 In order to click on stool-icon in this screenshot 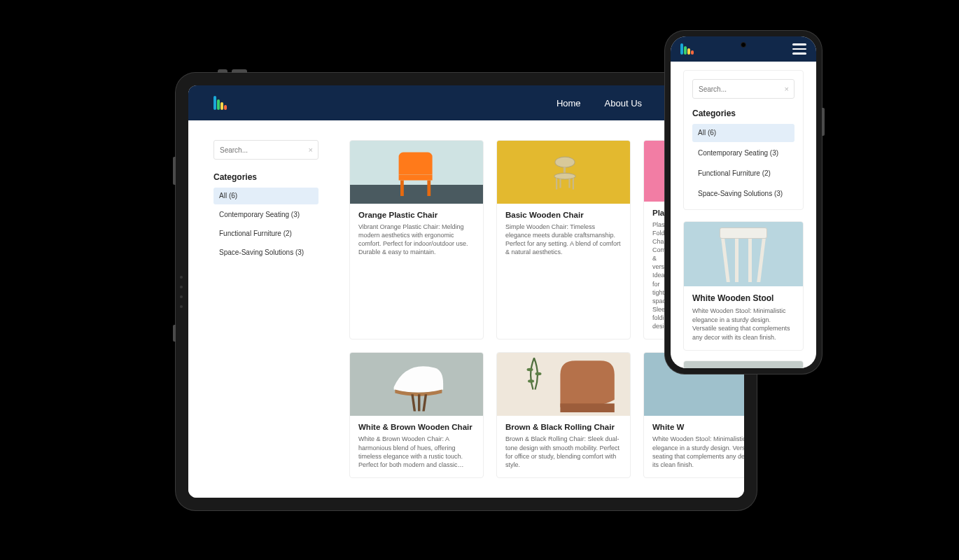, I will do `click(743, 255)`.